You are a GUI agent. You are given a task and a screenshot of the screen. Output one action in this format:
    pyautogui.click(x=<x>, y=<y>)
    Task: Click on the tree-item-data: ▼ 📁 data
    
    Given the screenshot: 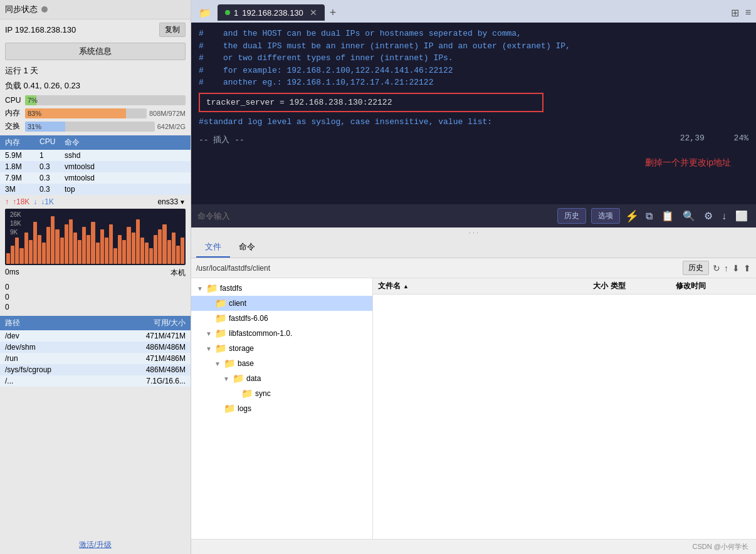 What is the action you would take?
    pyautogui.click(x=282, y=379)
    